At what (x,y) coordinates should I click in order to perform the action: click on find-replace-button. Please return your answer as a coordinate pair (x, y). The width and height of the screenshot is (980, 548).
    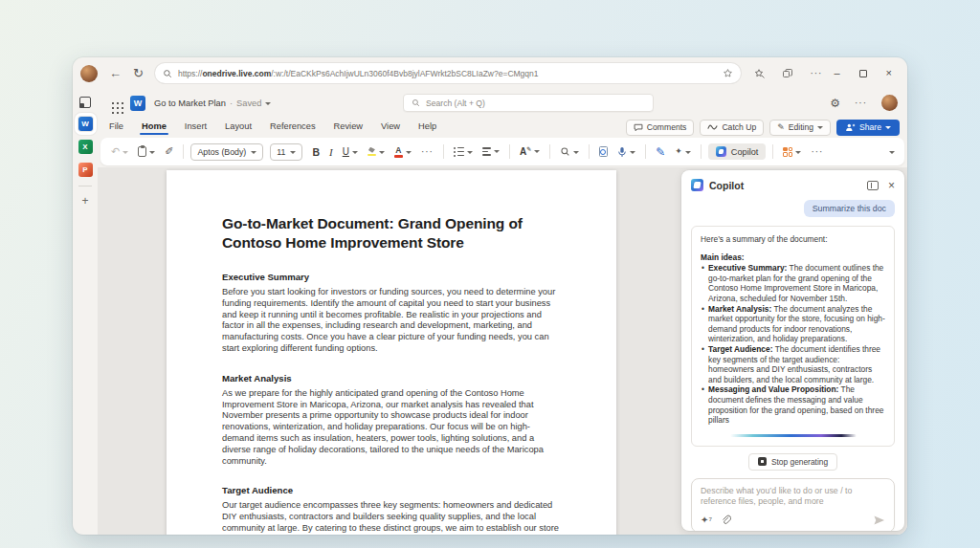
    Looking at the image, I should click on (603, 151).